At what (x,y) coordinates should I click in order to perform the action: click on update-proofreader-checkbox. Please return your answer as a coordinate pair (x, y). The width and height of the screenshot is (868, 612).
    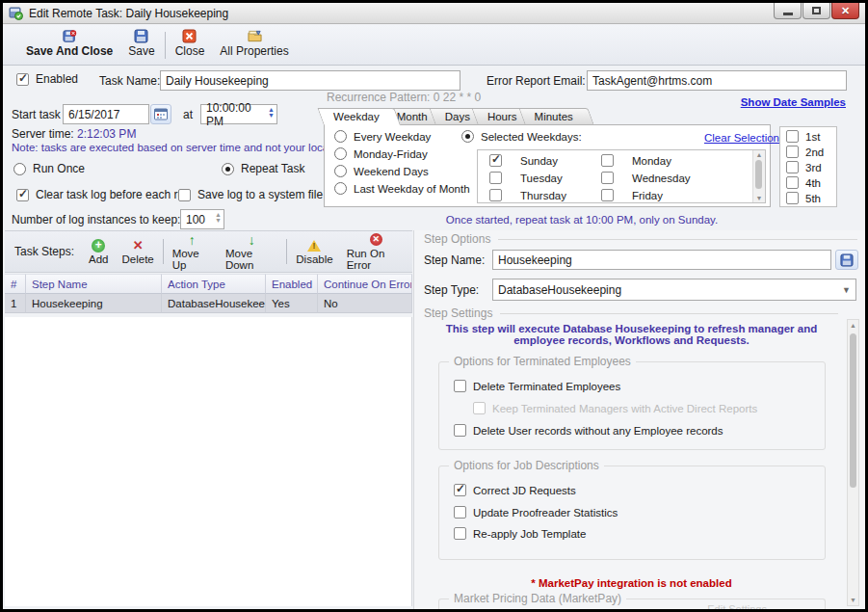
    Looking at the image, I should click on (460, 513).